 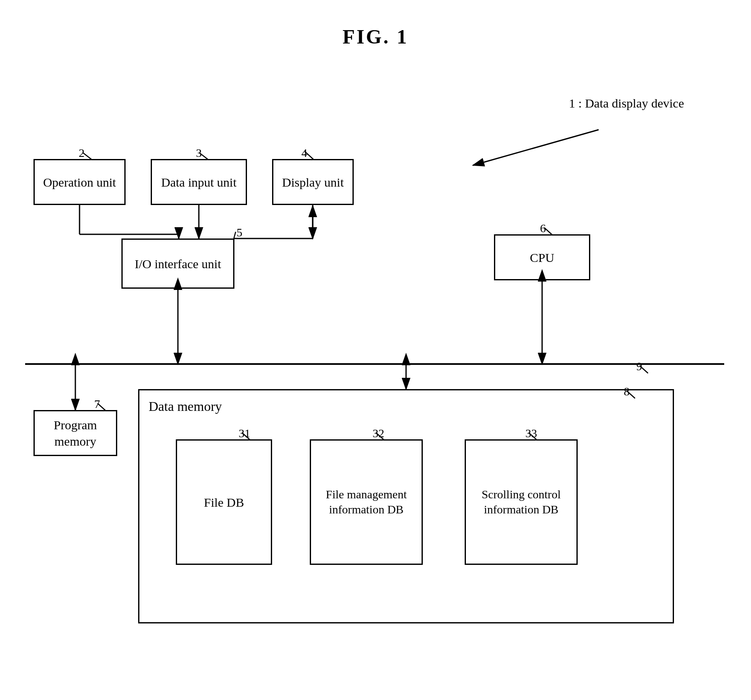 I want to click on figure-title: FIG. 1, so click(x=375, y=37).